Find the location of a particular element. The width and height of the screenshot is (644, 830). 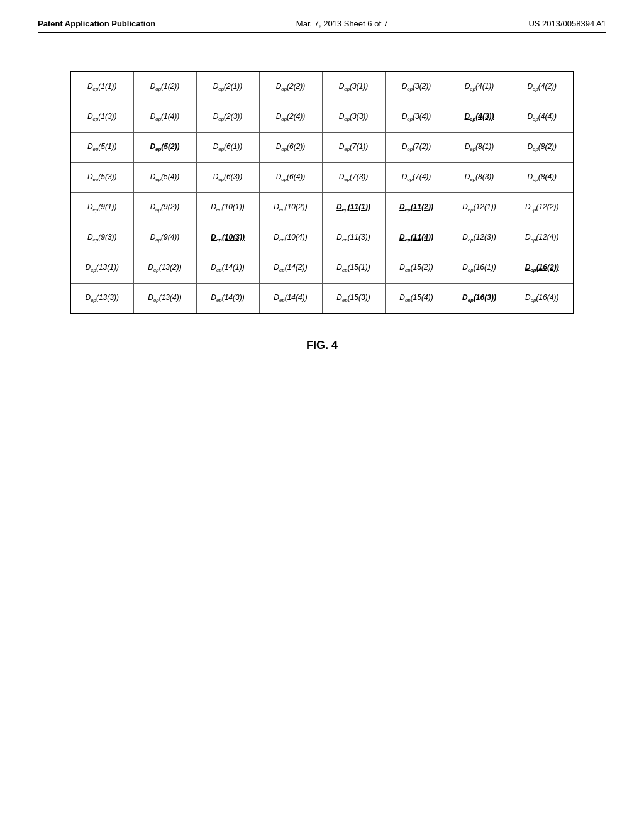

table-cell: Dep(3(1)) is located at coordinates (353, 87).